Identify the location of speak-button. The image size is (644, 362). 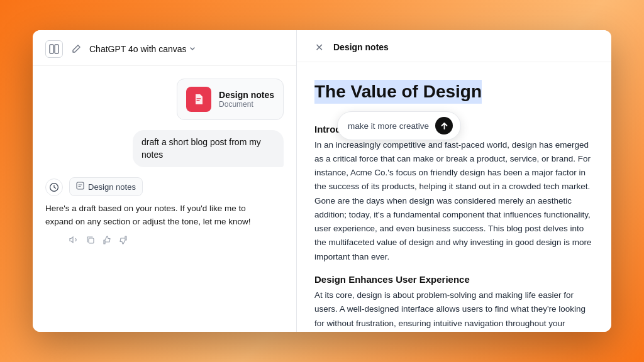
(74, 241).